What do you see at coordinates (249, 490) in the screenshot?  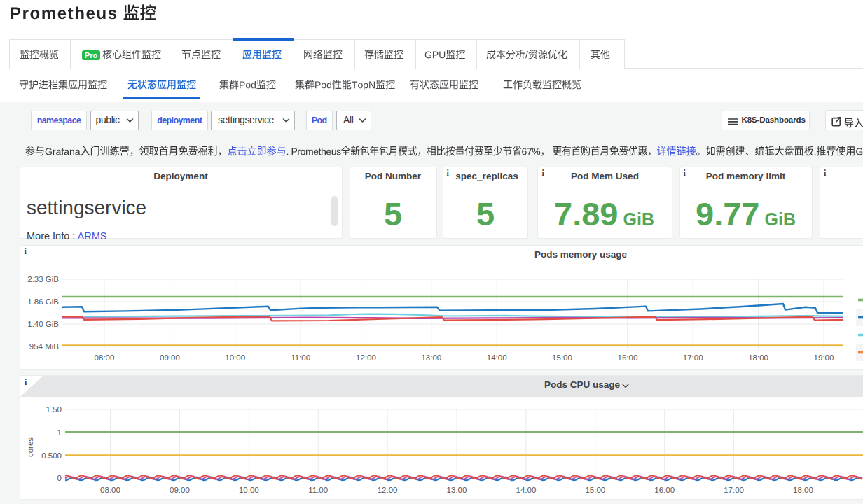 I see `svg-text: 10:00` at bounding box center [249, 490].